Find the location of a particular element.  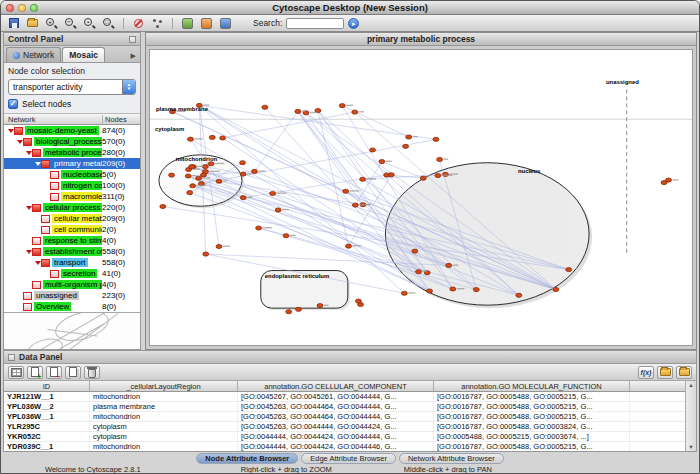

network-overview-thumbnail is located at coordinates (72, 330).